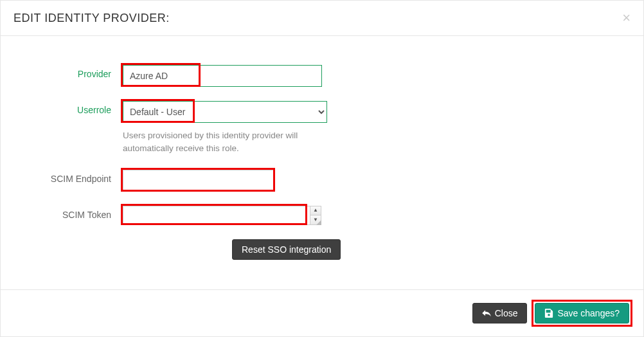 This screenshot has height=337, width=644. Describe the element at coordinates (582, 313) in the screenshot. I see `save-button-wrap: Save changes?` at that location.